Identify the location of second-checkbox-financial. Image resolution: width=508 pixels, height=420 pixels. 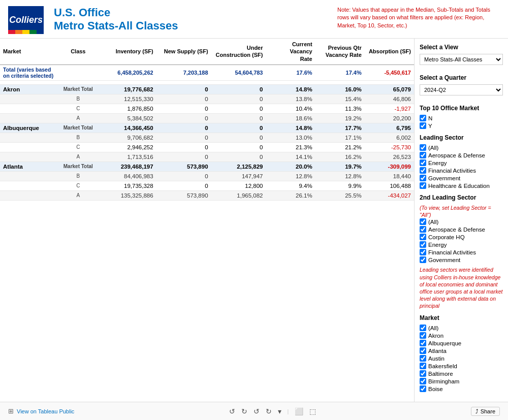
(423, 252).